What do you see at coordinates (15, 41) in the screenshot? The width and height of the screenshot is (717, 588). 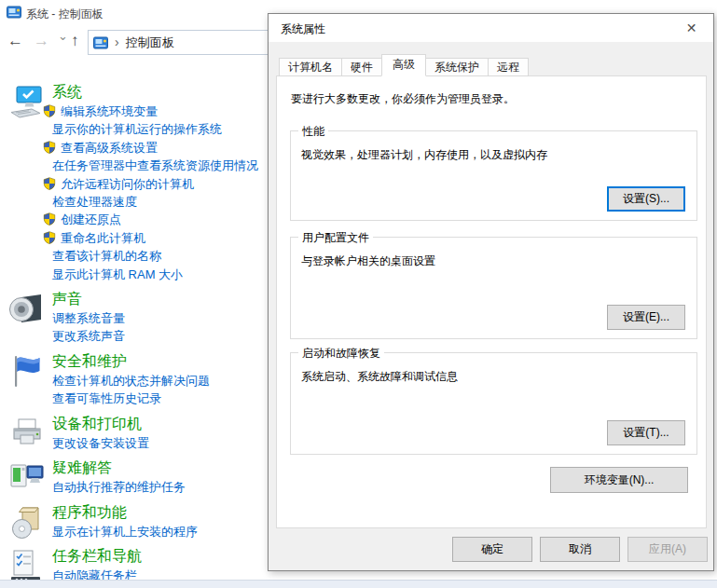 I see `back-icon: ←` at bounding box center [15, 41].